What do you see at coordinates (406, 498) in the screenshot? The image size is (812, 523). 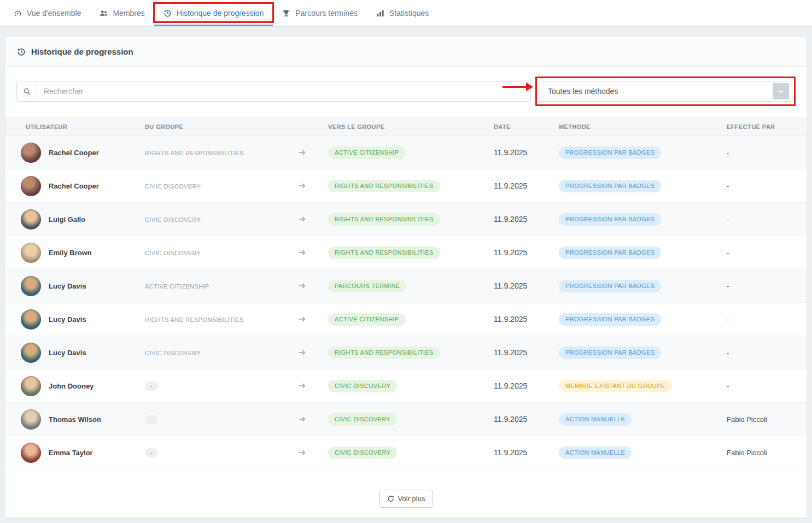 I see `load-more-button: Voir plus` at bounding box center [406, 498].